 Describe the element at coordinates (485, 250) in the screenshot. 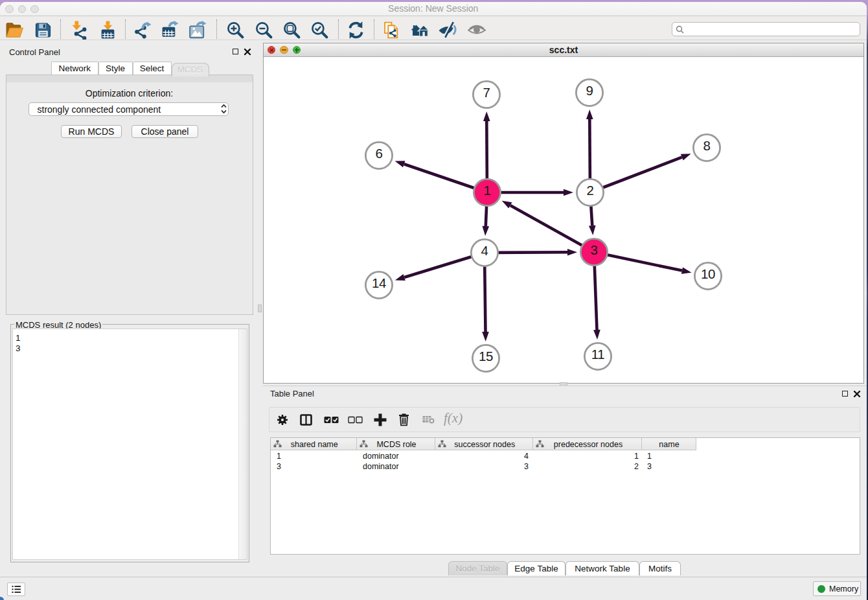

I see `svg-text: 4` at that location.